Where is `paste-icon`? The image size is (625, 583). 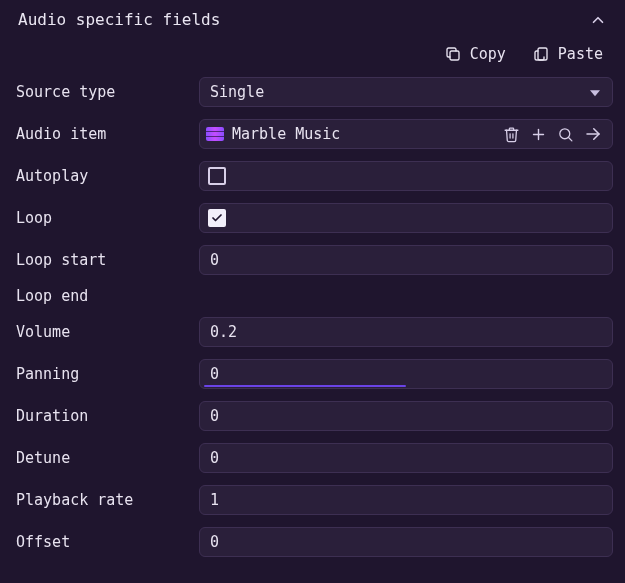 paste-icon is located at coordinates (541, 54).